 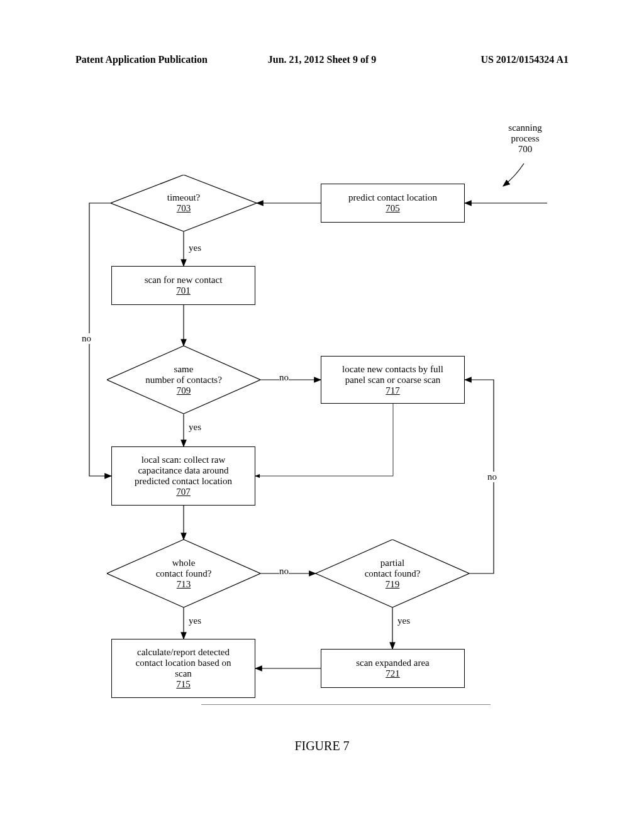 What do you see at coordinates (404, 621) in the screenshot?
I see `label-719-yes: yes` at bounding box center [404, 621].